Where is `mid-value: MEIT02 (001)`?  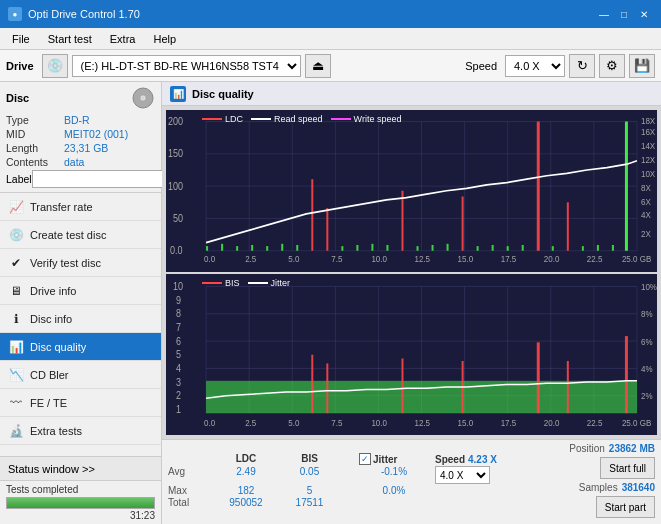
mid-value: MEIT02 (001) is located at coordinates (96, 134).